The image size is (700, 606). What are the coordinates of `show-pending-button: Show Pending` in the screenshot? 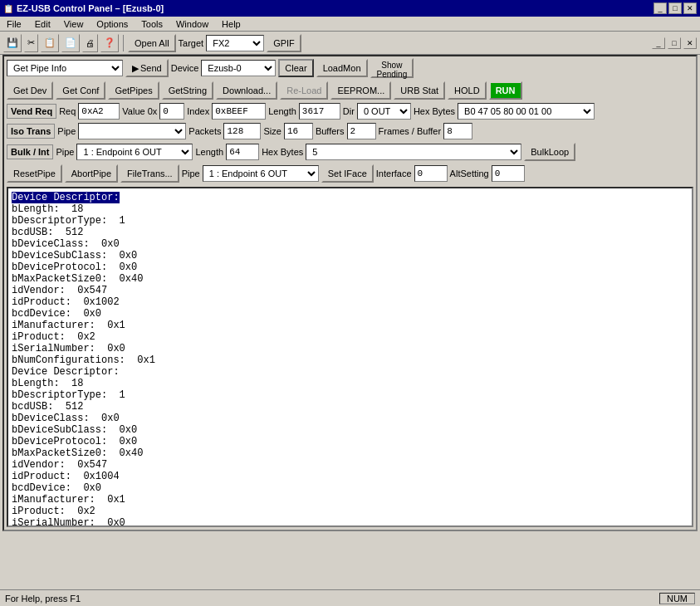 It's located at (392, 68).